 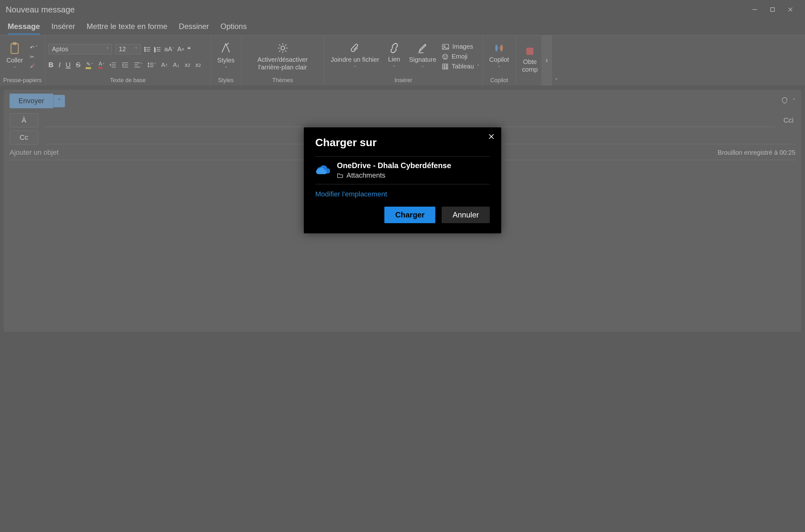 What do you see at coordinates (351, 194) in the screenshot?
I see `change-location-link: Modifier l'emplacement` at bounding box center [351, 194].